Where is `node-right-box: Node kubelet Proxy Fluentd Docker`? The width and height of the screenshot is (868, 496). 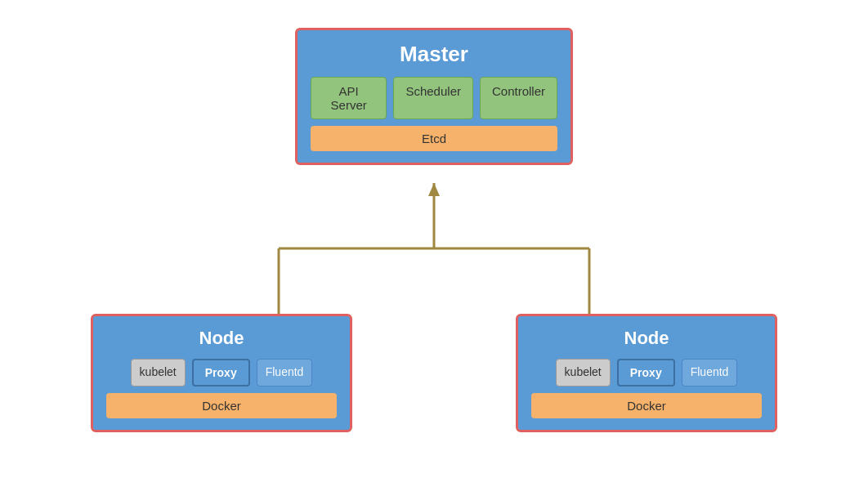 node-right-box: Node kubelet Proxy Fluentd Docker is located at coordinates (647, 373).